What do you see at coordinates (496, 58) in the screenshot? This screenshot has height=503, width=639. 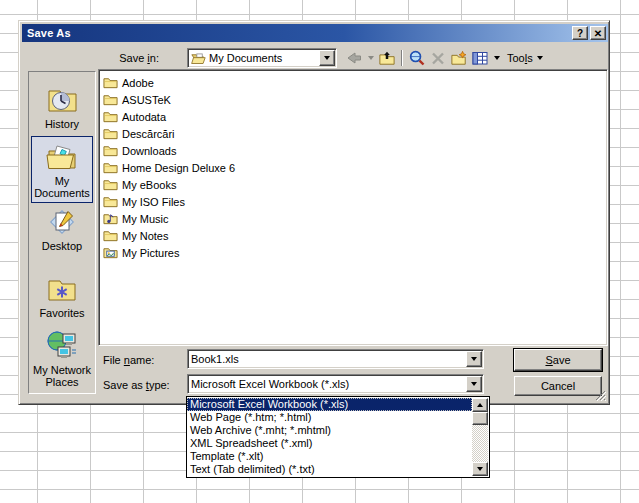 I see `views-dropdown` at bounding box center [496, 58].